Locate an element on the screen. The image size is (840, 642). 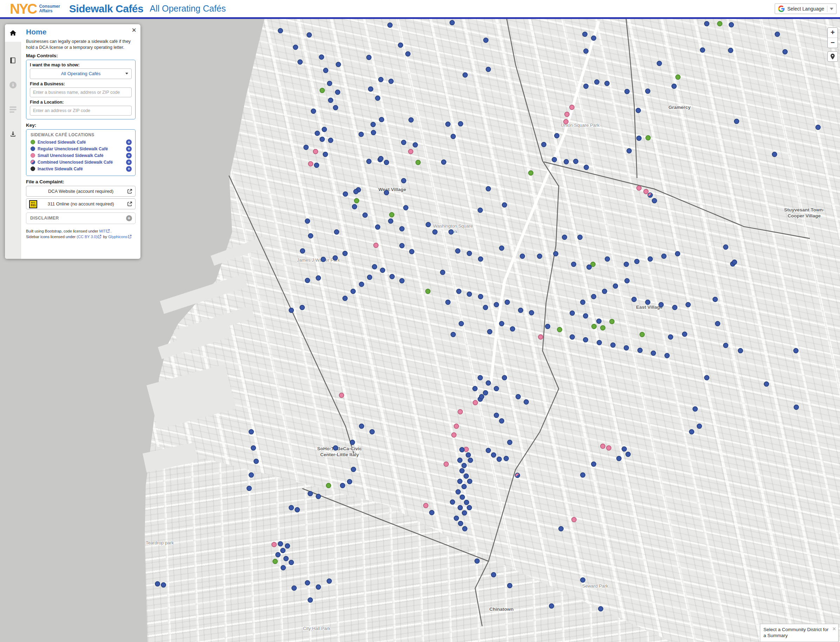
locate-button is located at coordinates (832, 57).